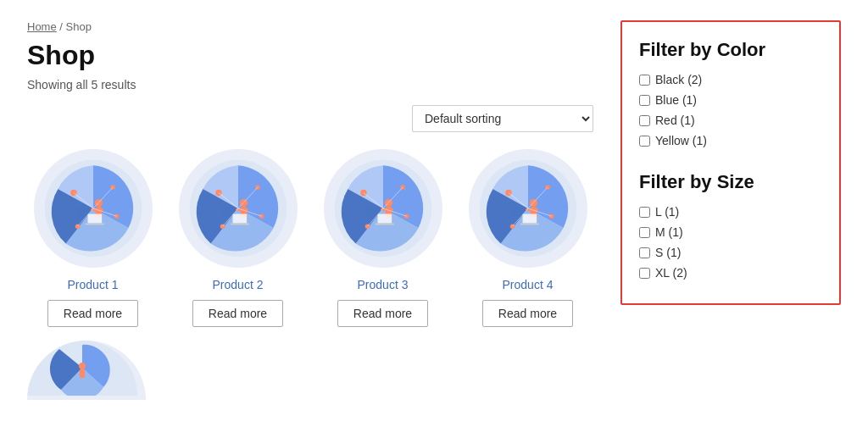  What do you see at coordinates (310, 85) in the screenshot?
I see `results-count: Showing all 5 results` at bounding box center [310, 85].